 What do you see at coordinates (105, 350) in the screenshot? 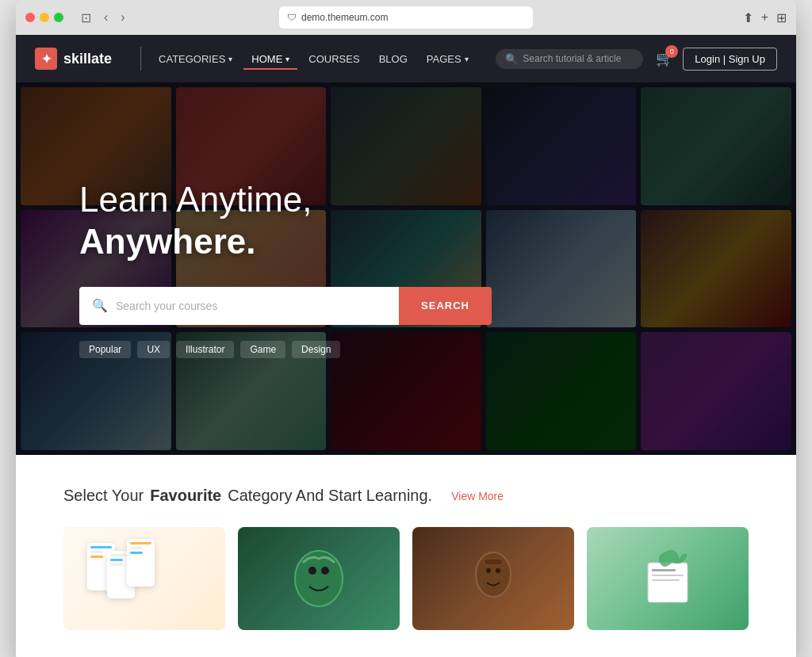
I see `tag-popular-label: Popular` at bounding box center [105, 350].